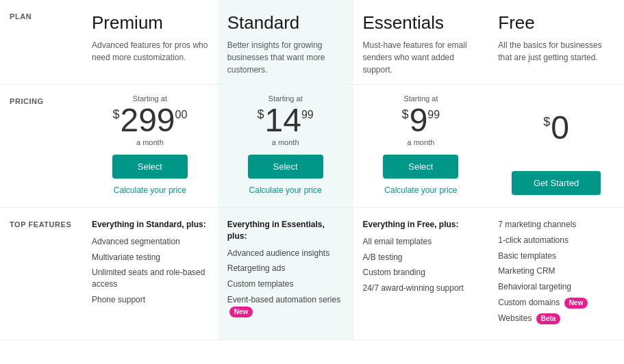 The height and width of the screenshot is (364, 624). What do you see at coordinates (150, 242) in the screenshot?
I see `list-item: Advanced segmentation` at bounding box center [150, 242].